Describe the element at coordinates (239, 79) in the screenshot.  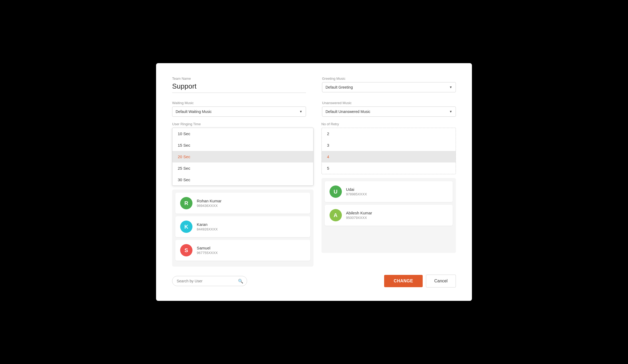
I see `team-name-label: Team Name` at that location.